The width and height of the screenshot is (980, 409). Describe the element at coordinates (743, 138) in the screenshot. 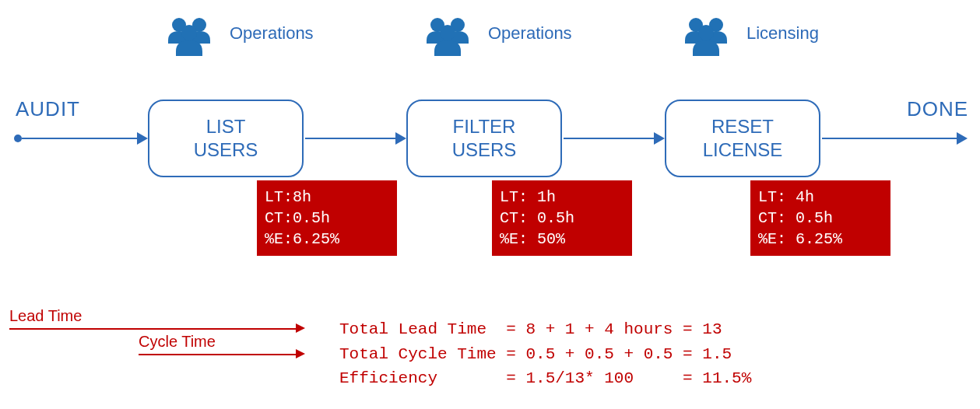

I see `process-title: RESET LICENSE` at that location.